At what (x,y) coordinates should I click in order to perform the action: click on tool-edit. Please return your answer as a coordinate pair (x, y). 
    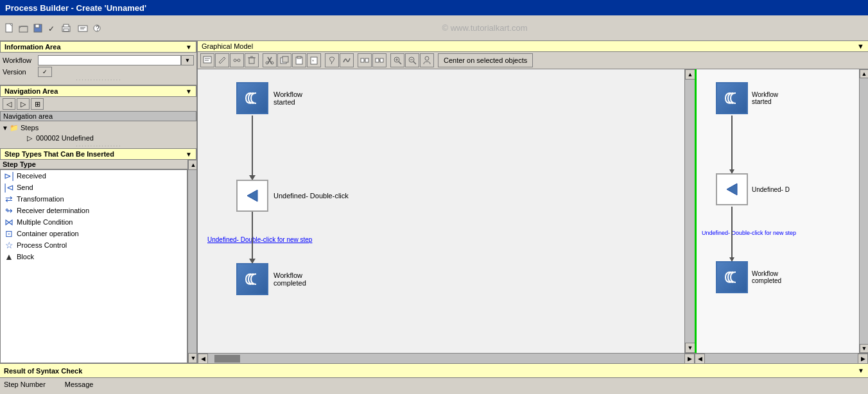
    Looking at the image, I should click on (222, 60).